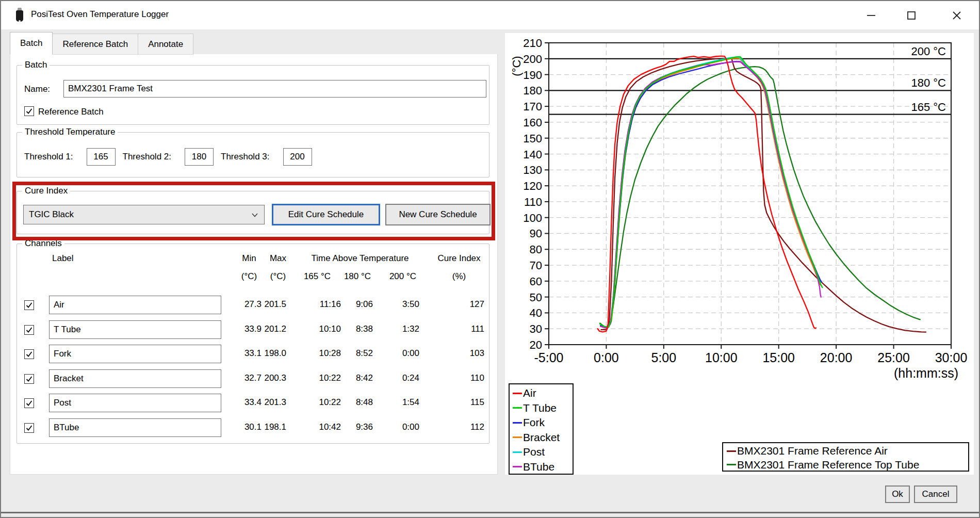  What do you see at coordinates (540, 408) in the screenshot?
I see `legend-label: T Tube` at bounding box center [540, 408].